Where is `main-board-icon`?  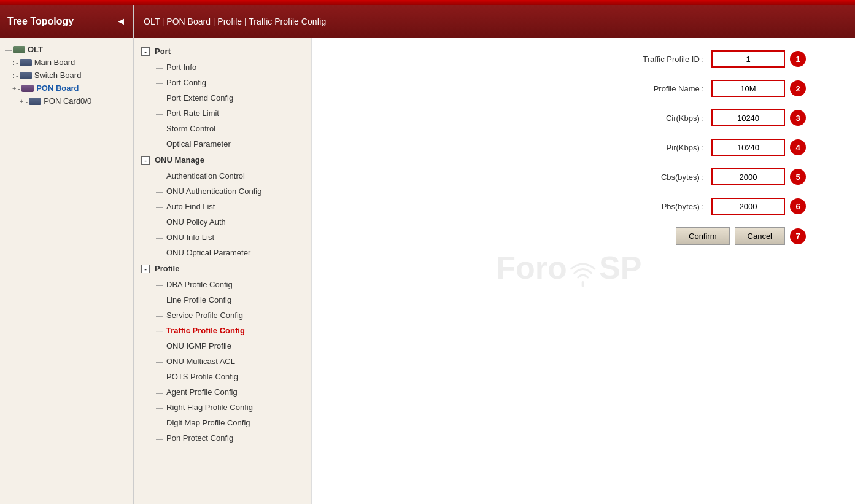
main-board-icon is located at coordinates (26, 63).